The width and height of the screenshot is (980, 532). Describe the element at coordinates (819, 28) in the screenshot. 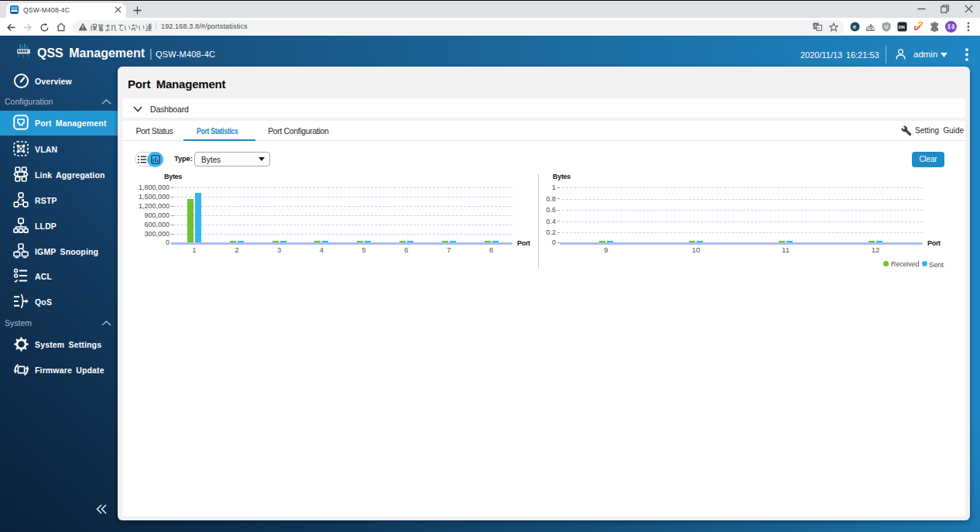

I see `svg-text: x` at that location.